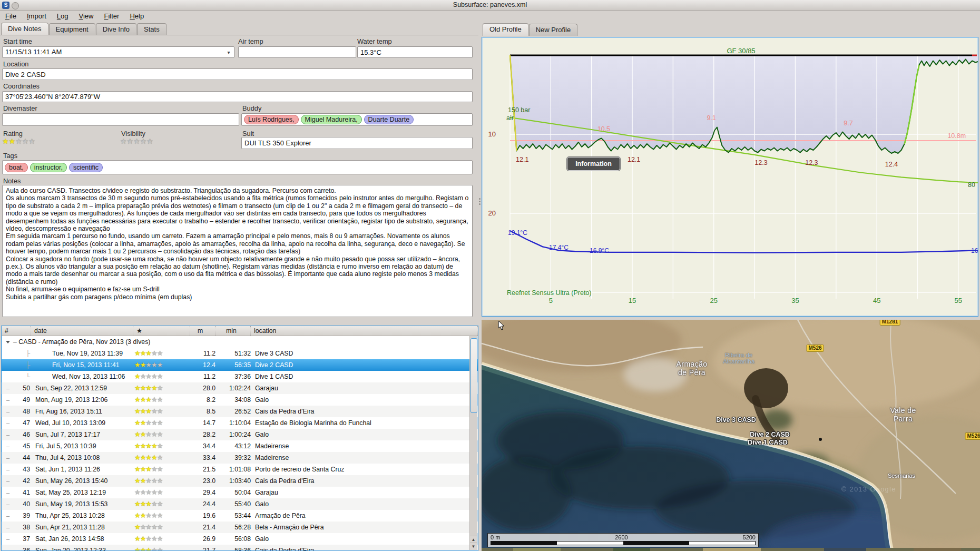 The width and height of the screenshot is (980, 551). What do you see at coordinates (473, 546) in the screenshot?
I see `scroll-down-icon: ▼` at bounding box center [473, 546].